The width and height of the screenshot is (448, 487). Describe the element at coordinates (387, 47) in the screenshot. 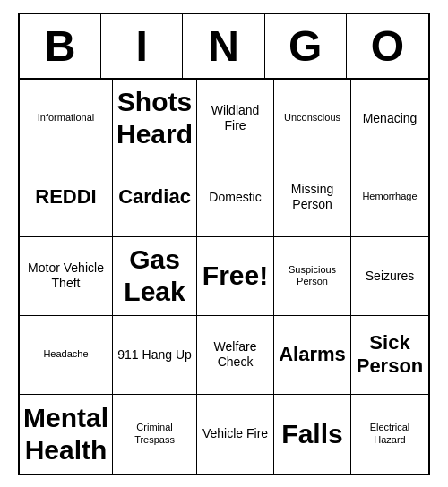

I see `header-letter-o: O` at that location.